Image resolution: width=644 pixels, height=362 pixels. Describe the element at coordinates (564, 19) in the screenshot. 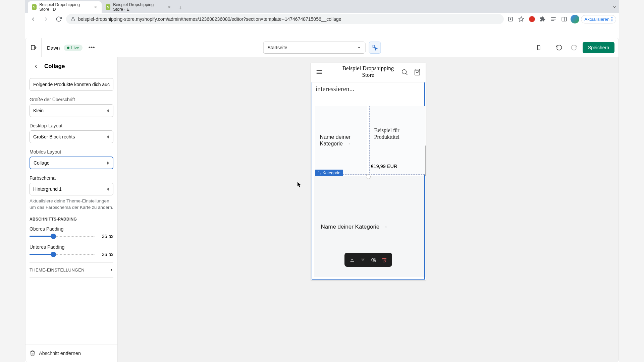

I see `sidepanel-icon` at that location.